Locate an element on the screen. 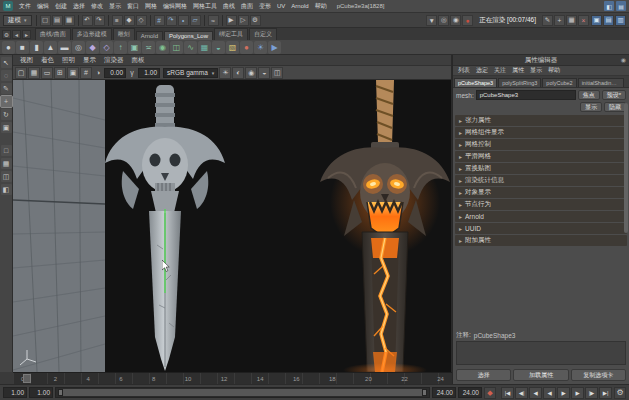 The width and height of the screenshot is (629, 400). shelf-quad-draw-icon: ▦ is located at coordinates (204, 48).